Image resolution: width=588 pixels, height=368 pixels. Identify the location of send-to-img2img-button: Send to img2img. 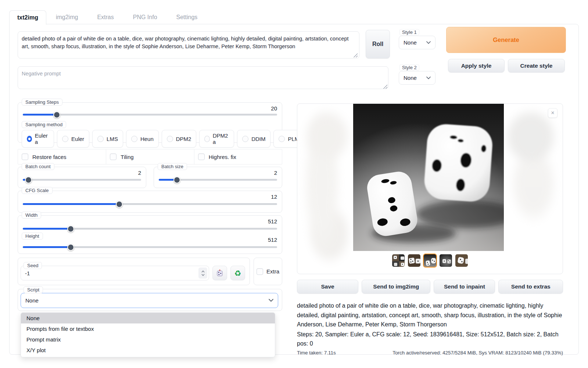
(396, 287).